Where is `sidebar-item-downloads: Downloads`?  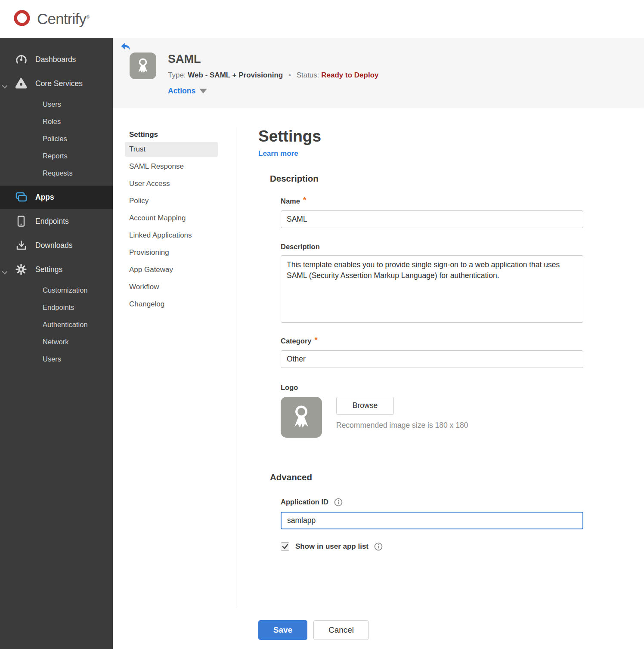
sidebar-item-downloads: Downloads is located at coordinates (56, 245).